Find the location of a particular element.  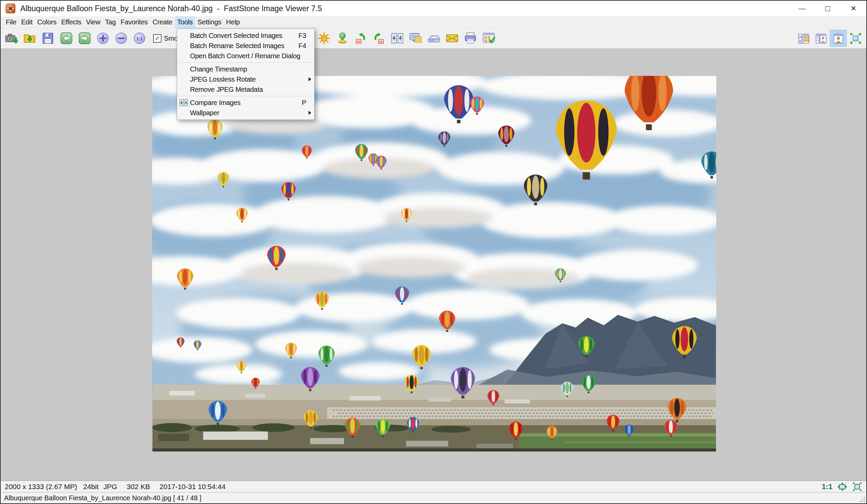

zoom-in-button is located at coordinates (103, 39).